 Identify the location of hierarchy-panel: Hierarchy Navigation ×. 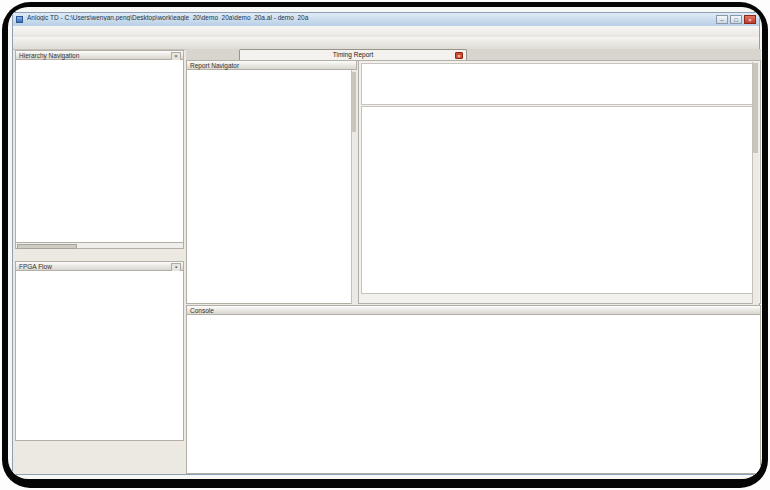
(100, 155).